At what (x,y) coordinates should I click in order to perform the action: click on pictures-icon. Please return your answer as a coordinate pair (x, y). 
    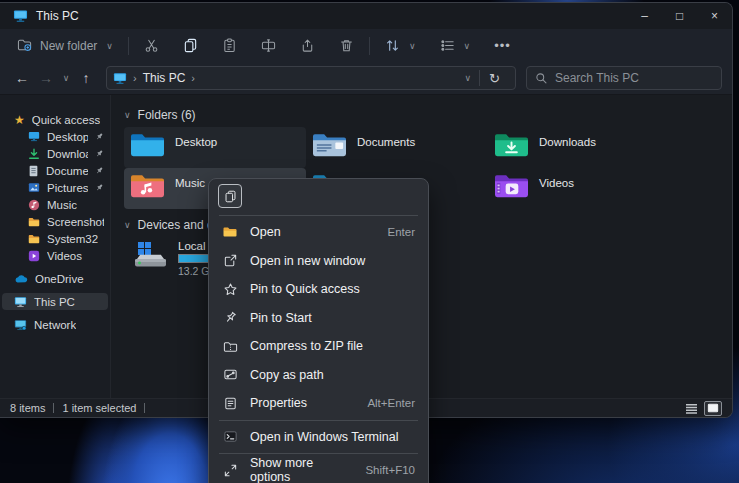
    Looking at the image, I should click on (34, 188).